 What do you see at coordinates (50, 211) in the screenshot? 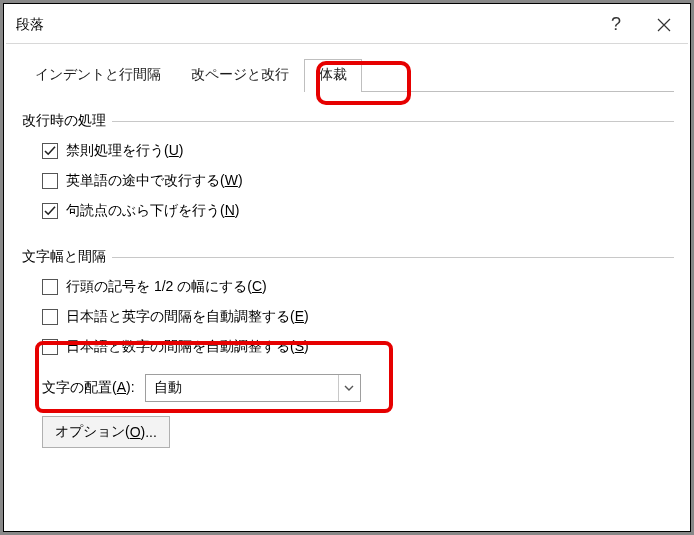
I see `checkbox-kutou-box` at bounding box center [50, 211].